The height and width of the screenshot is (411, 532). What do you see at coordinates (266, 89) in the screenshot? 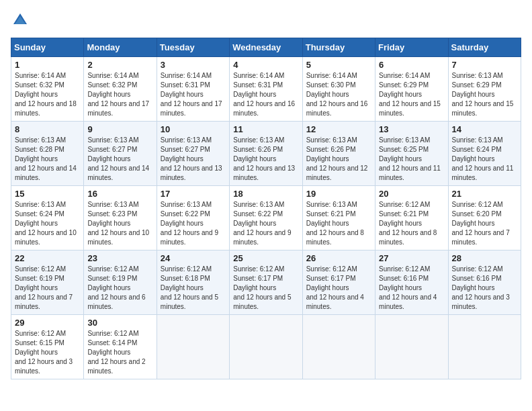
I see `calendar-cell: 4 Sunrise: 6:14 AMSunset: 6:31 PMDayligh…` at bounding box center [266, 89].